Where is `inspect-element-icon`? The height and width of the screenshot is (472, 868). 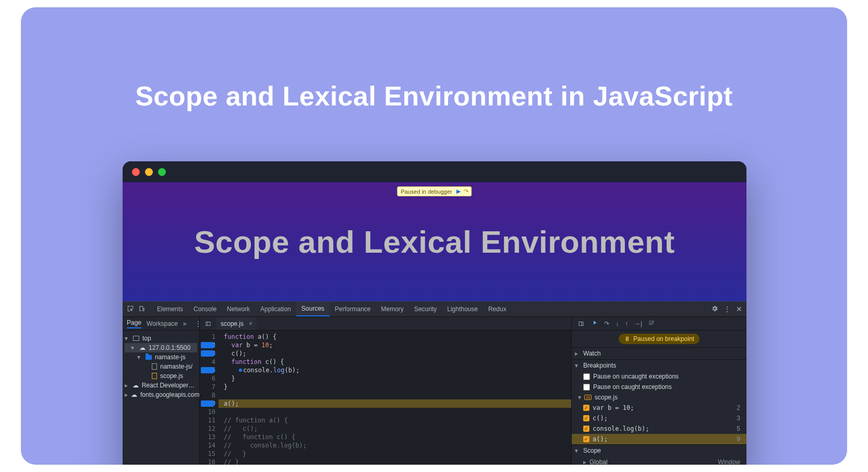
inspect-element-icon is located at coordinates (130, 309).